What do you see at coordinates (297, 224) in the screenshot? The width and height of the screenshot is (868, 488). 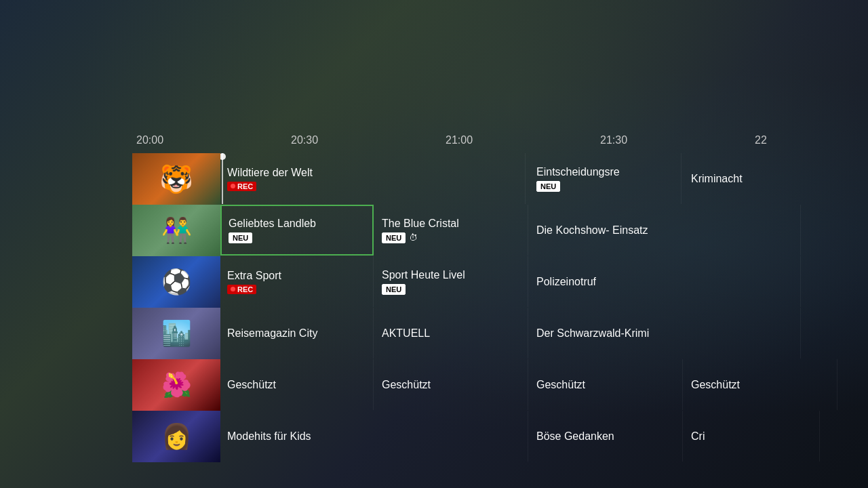 I see `program-title: Geliebtes Landleb` at bounding box center [297, 224].